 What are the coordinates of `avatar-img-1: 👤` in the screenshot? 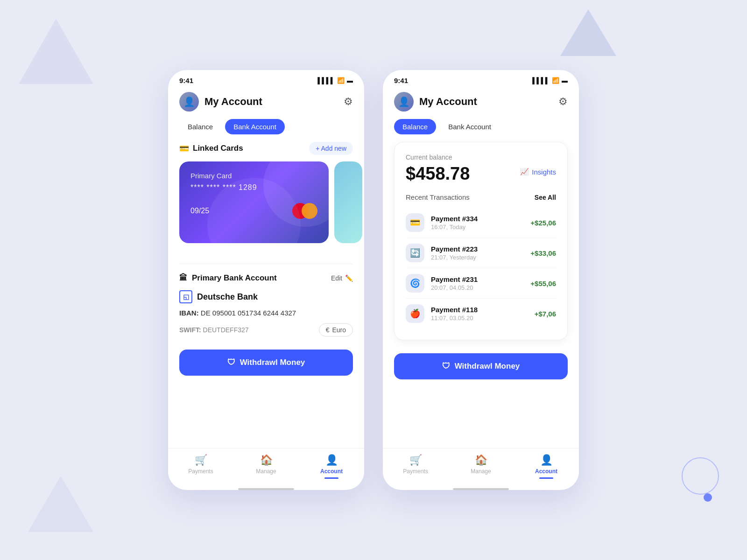 It's located at (189, 102).